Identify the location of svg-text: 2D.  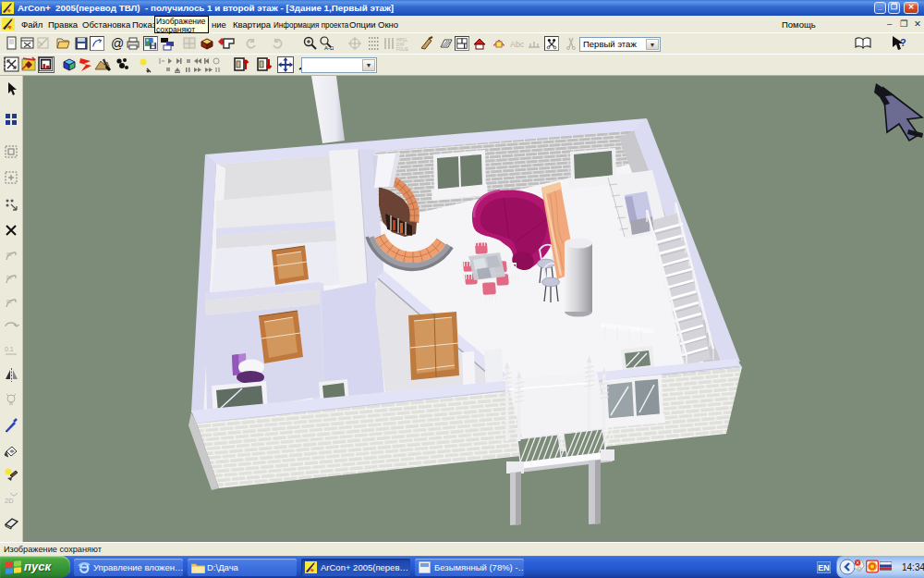
(9, 501).